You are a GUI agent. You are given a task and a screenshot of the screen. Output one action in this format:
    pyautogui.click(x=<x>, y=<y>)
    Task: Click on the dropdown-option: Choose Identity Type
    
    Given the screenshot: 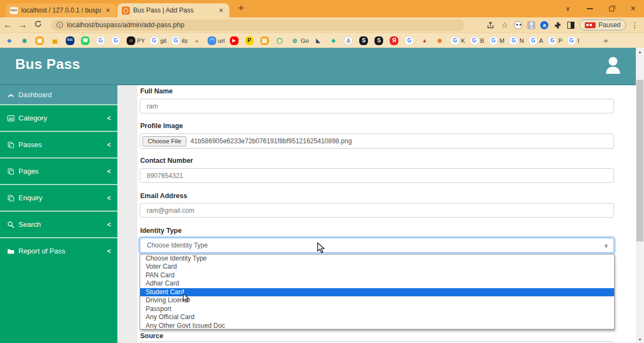 What is the action you would take?
    pyautogui.click(x=377, y=258)
    